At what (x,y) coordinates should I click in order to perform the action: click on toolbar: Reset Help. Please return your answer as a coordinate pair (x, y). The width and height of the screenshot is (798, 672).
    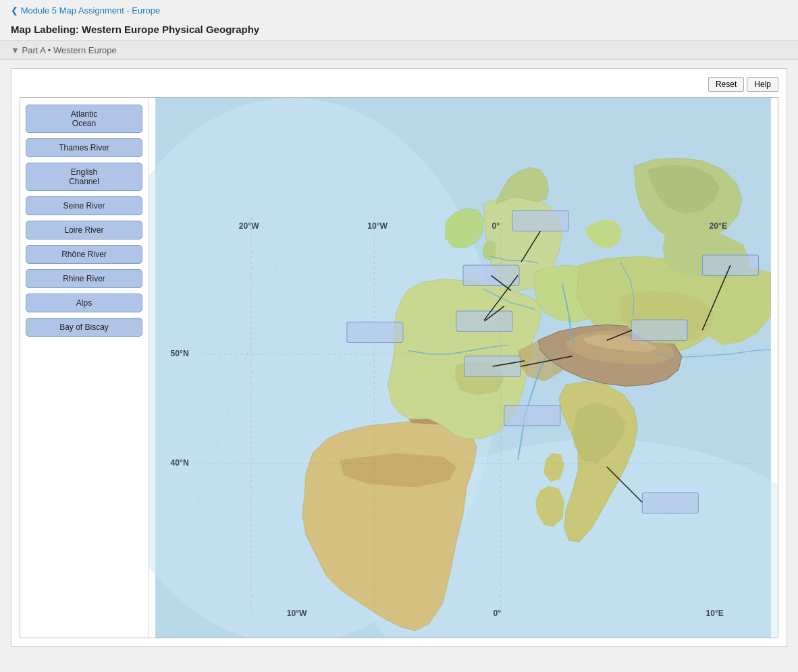
    Looking at the image, I should click on (399, 84).